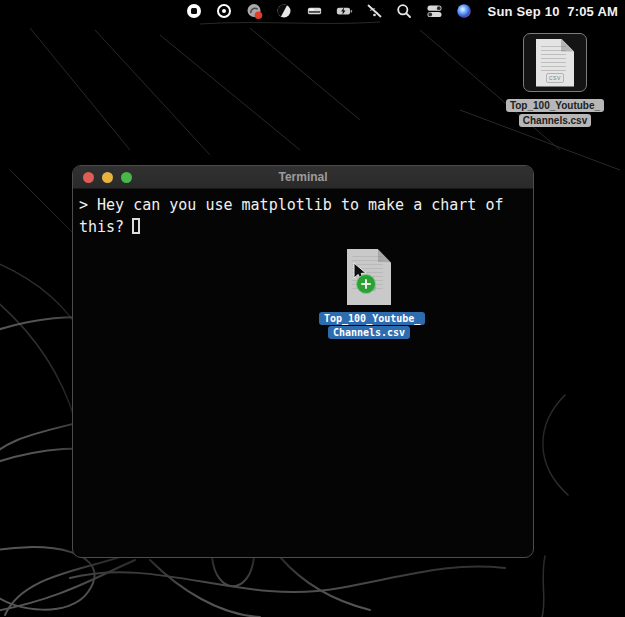 The height and width of the screenshot is (617, 625). What do you see at coordinates (464, 12) in the screenshot?
I see `siri-icon` at bounding box center [464, 12].